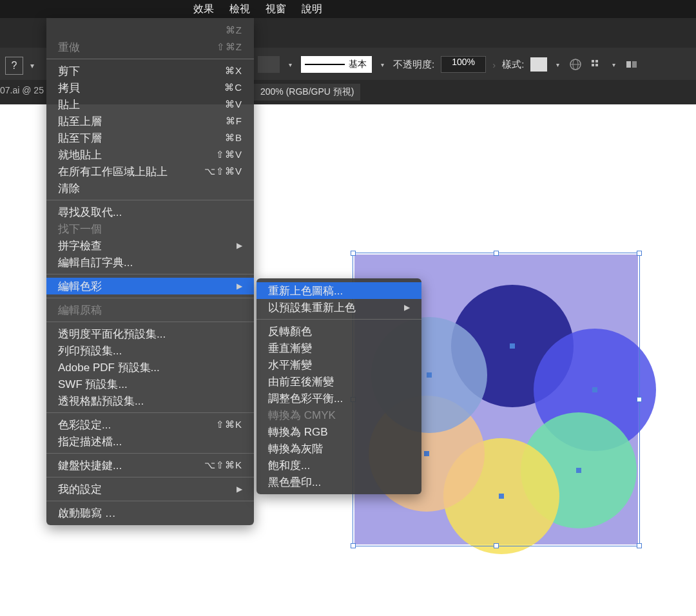 The width and height of the screenshot is (696, 616). What do you see at coordinates (150, 425) in the screenshot?
I see `menu-item-color-settings: 色彩設定...⇧⌘K` at bounding box center [150, 425].